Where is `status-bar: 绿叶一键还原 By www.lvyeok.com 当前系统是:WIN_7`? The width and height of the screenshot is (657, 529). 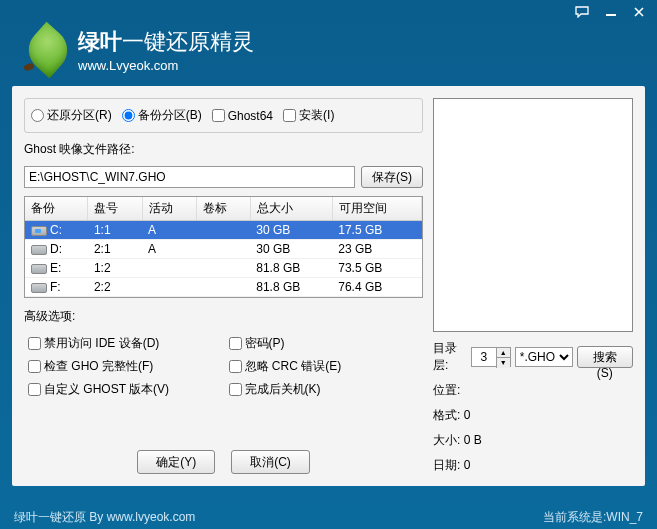
status-bar: 绿叶一键还原 By www.lvyeok.com 当前系统是:WIN_7 is located at coordinates (328, 517).